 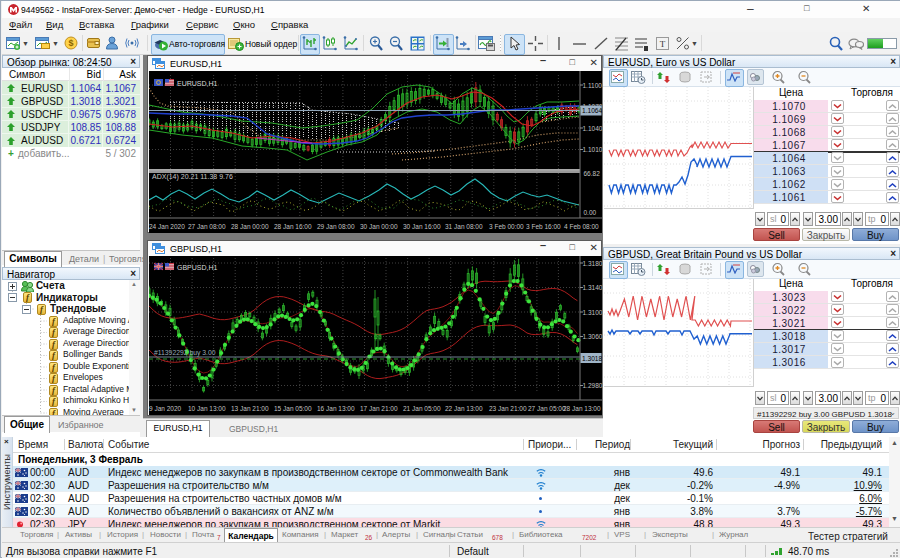 I want to click on svg-text: 17 Jan 21:00, so click(x=379, y=408).